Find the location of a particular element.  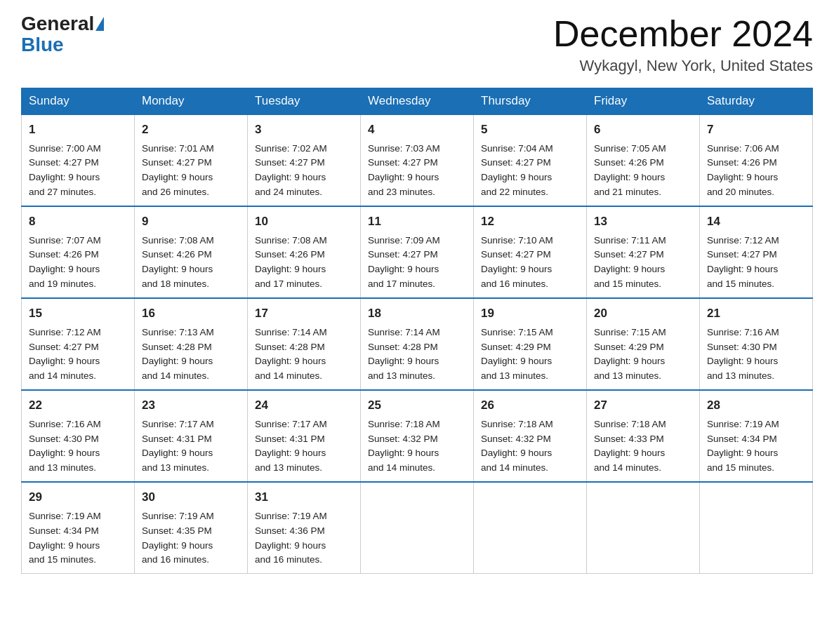

day-number: 2 is located at coordinates (191, 130).